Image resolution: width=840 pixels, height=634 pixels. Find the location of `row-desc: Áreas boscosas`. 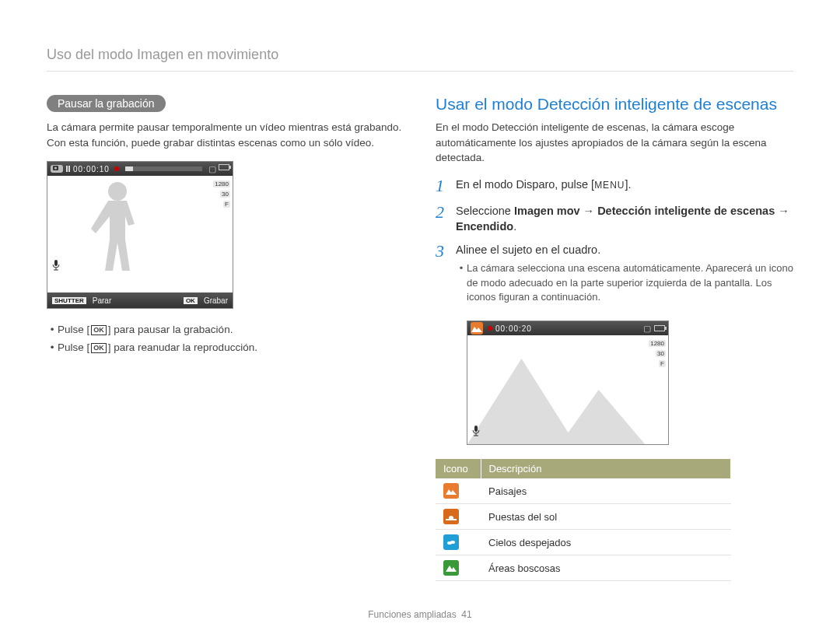

row-desc: Áreas boscosas is located at coordinates (606, 568).